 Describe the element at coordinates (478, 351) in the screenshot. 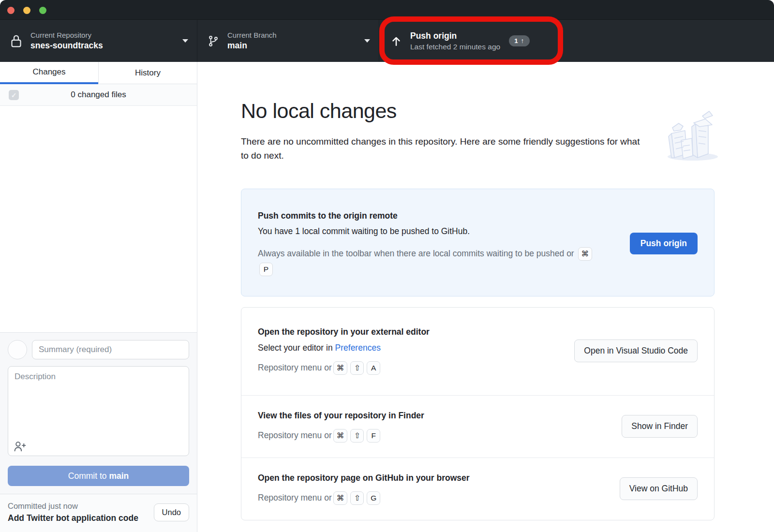

I see `suggestion-open-editor: Open the repository in your external edi…` at that location.